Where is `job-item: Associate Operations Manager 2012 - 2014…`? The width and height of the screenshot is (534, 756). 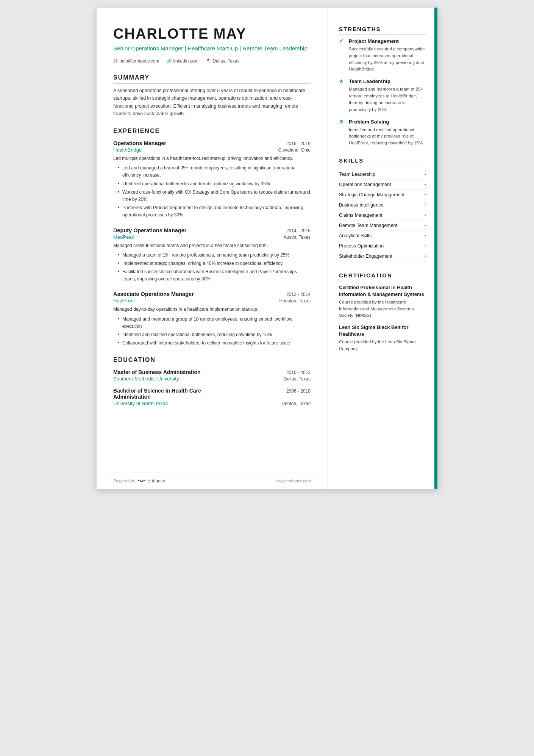
job-item: Associate Operations Manager 2012 - 2014… is located at coordinates (212, 319).